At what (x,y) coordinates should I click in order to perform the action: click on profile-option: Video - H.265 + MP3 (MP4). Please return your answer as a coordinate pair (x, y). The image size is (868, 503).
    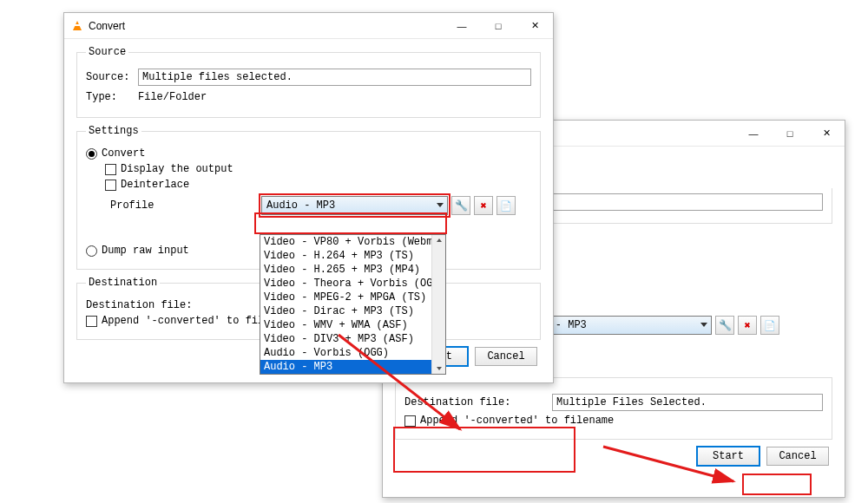
    Looking at the image, I should click on (352, 270).